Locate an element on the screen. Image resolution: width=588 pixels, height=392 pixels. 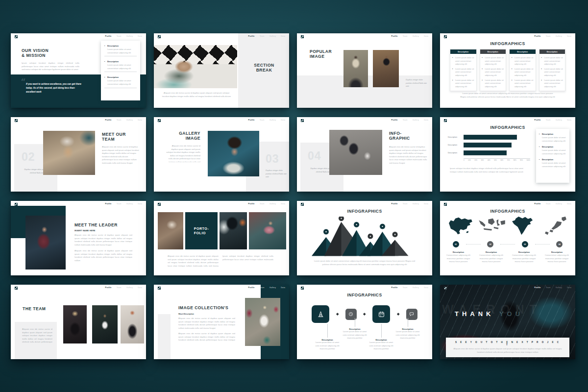
step-badge: 02 is located at coordinates (490, 244).